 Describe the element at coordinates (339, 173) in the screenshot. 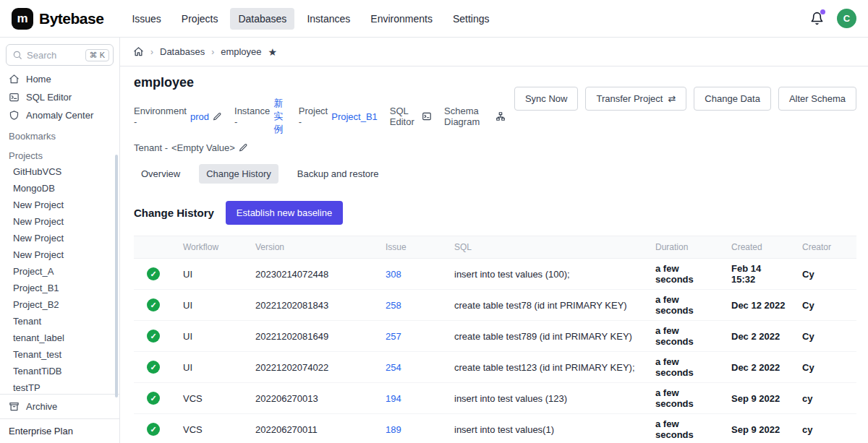

I see `tab-backup-and-restore: Backup and restore` at that location.